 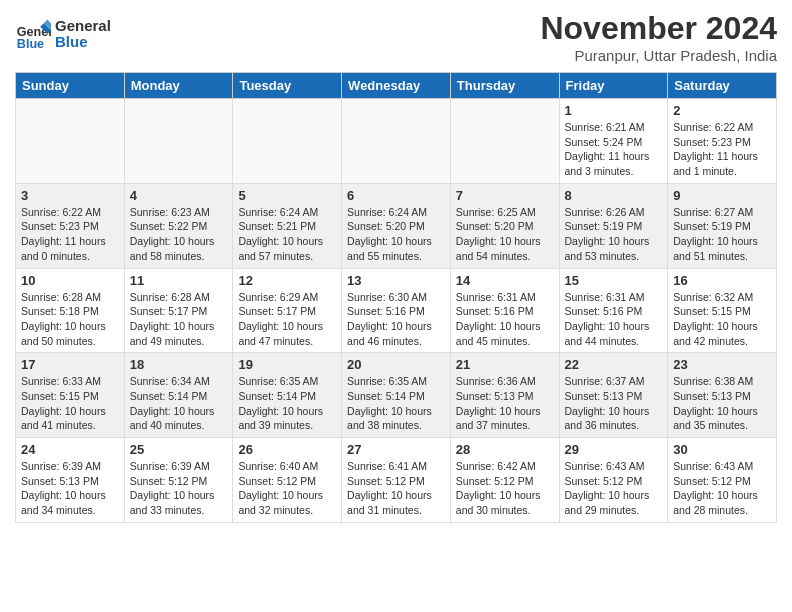 I want to click on day-number: 27, so click(x=396, y=450).